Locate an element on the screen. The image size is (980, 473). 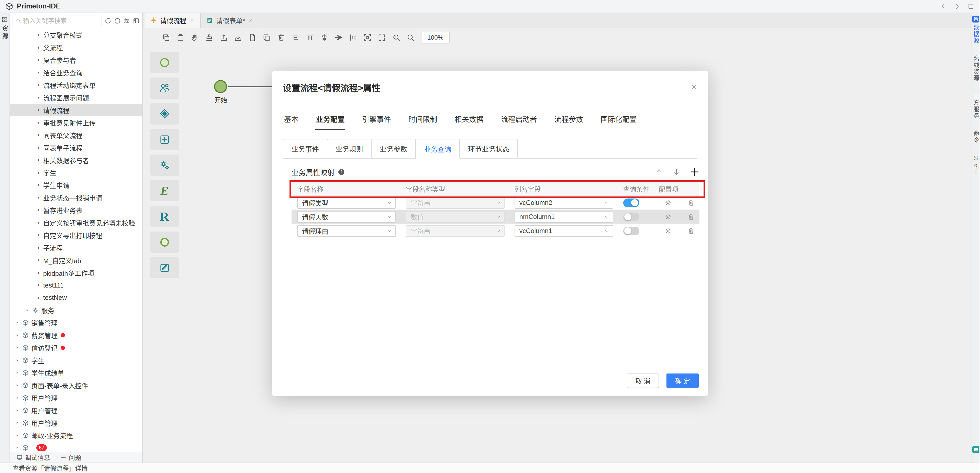
tree-item: 页面-表单-录入控件 is located at coordinates (76, 385).